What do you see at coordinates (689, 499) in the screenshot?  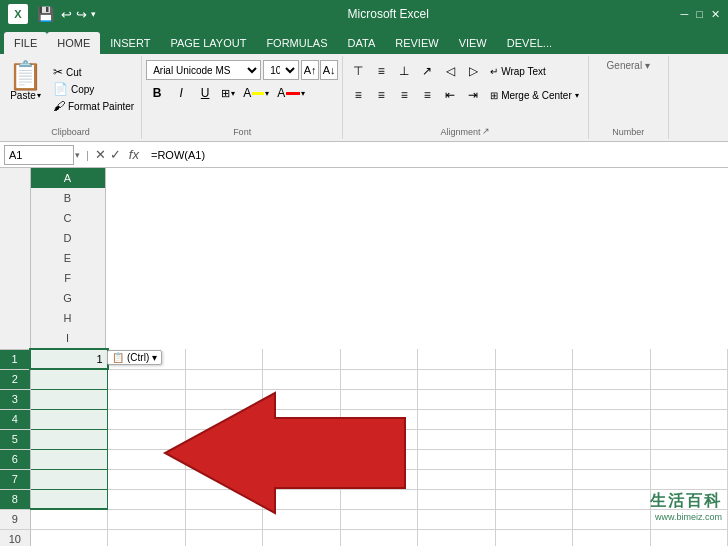 I see `cell-i8` at bounding box center [689, 499].